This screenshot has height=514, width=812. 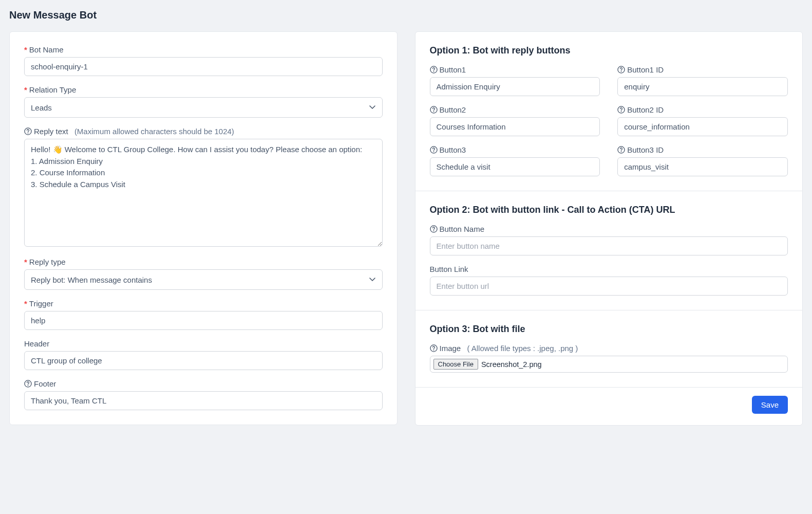 What do you see at coordinates (456, 364) in the screenshot?
I see `choose-file-button: Choose File` at bounding box center [456, 364].